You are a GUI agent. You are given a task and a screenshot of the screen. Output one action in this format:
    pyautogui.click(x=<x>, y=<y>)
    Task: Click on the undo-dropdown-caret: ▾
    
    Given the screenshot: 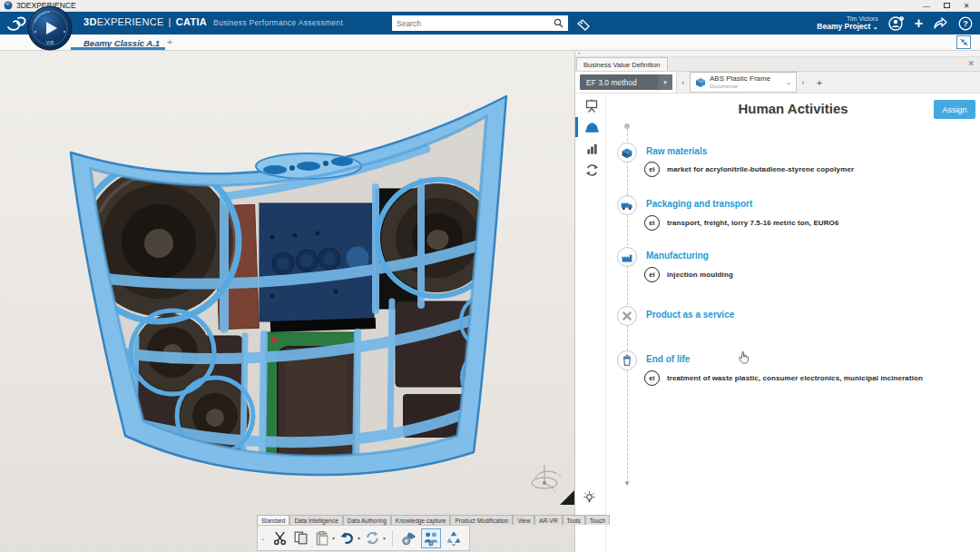 What is the action you would take?
    pyautogui.click(x=359, y=537)
    